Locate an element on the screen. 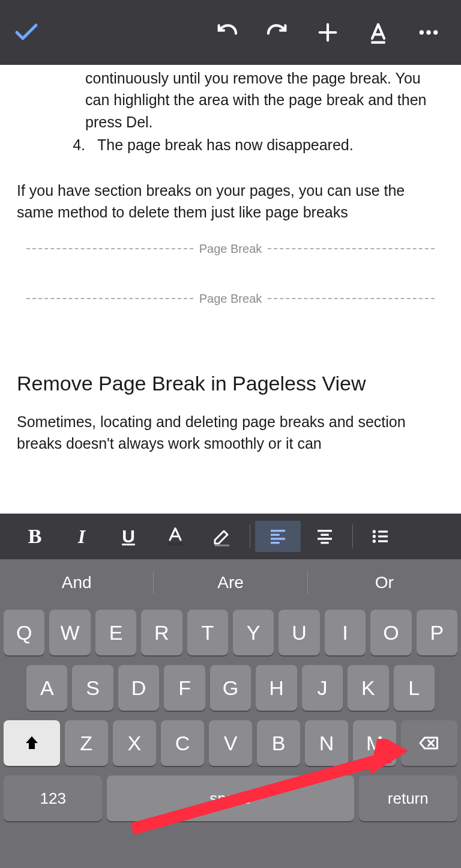 Image resolution: width=461 pixels, height=868 pixels. space-key: space is located at coordinates (230, 798).